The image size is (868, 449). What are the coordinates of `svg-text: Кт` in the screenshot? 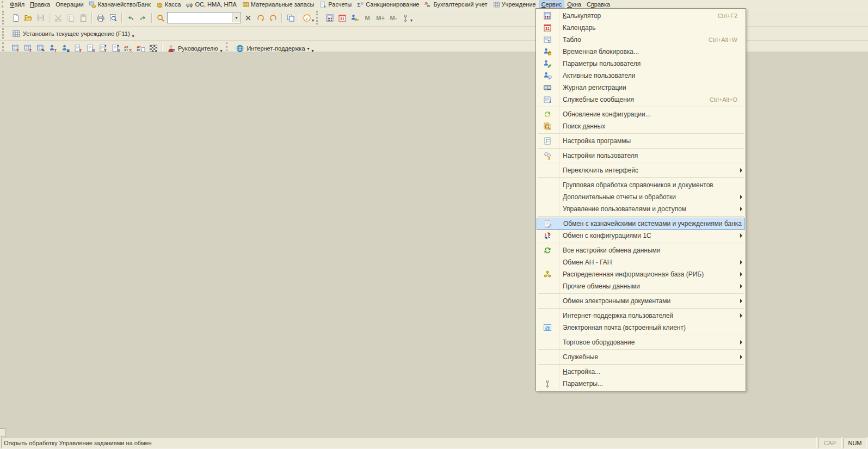 It's located at (429, 6).